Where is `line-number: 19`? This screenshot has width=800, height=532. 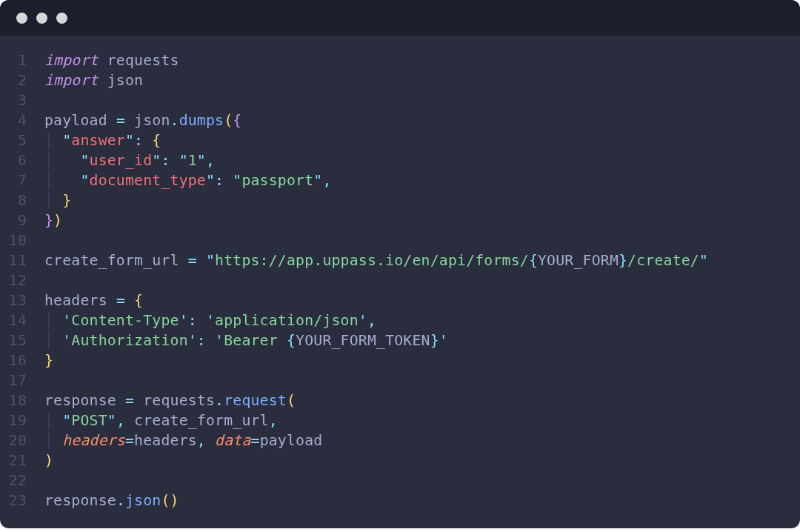
line-number: 19 is located at coordinates (22, 421).